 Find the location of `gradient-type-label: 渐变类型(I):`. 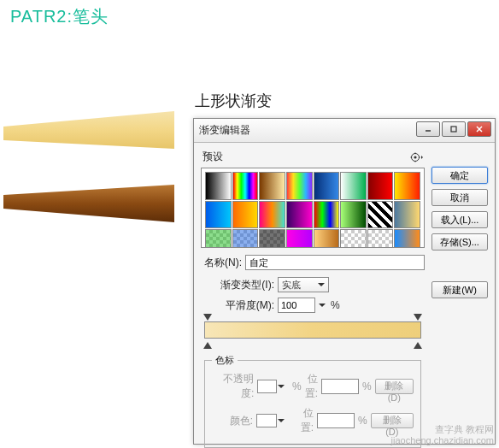

gradient-type-label: 渐变类型(I): is located at coordinates (244, 286).